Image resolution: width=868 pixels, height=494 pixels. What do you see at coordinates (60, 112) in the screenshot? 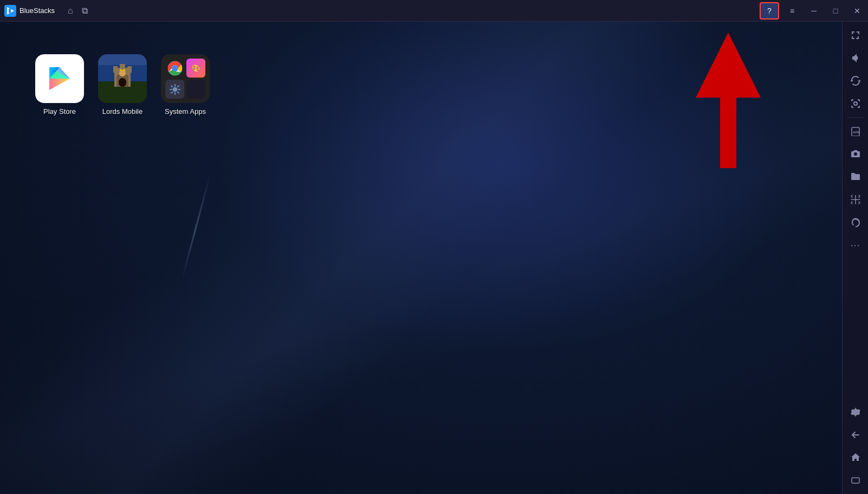
I see `play-store-label: Play Store` at bounding box center [60, 112].